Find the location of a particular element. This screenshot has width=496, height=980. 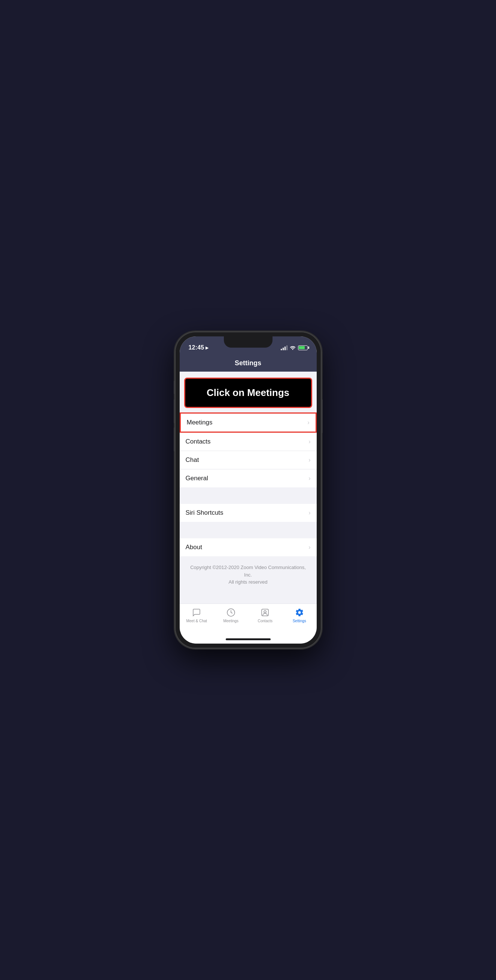

settings-row-contacts: Contacts › is located at coordinates (248, 442).